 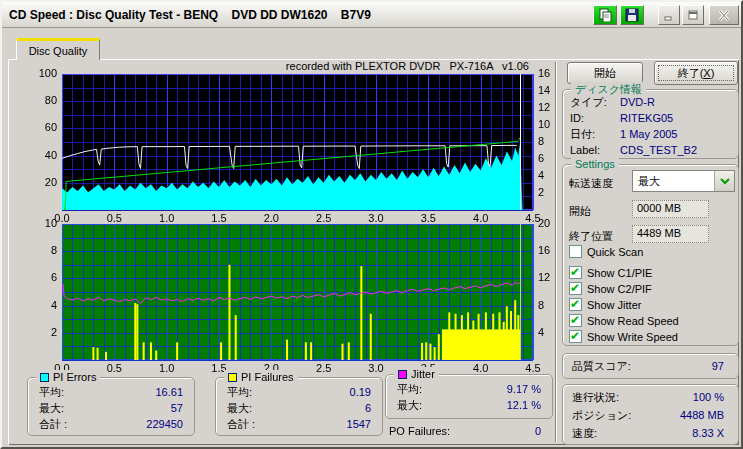 I want to click on end-position-label: 終了位置, so click(x=591, y=236).